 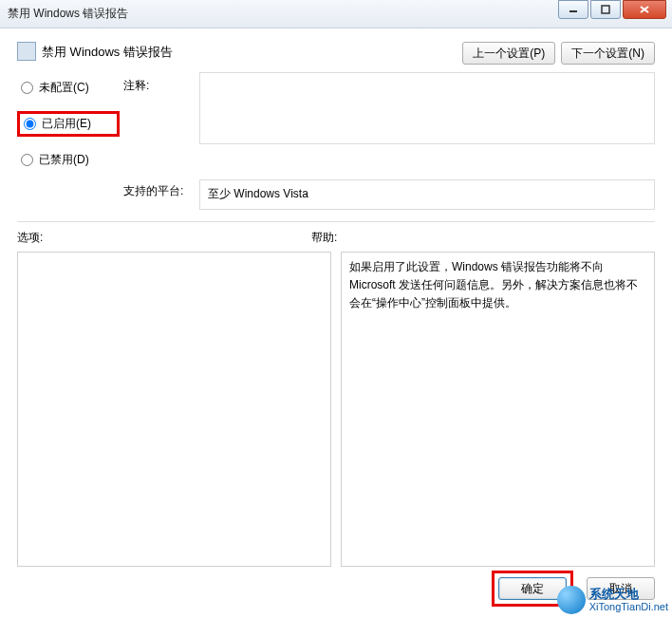 I want to click on radio-enabled: 已启用(E), so click(x=68, y=123).